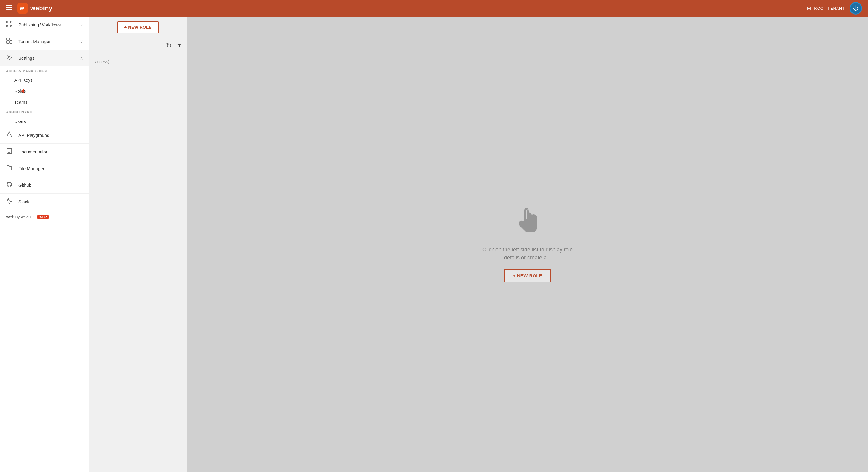 The width and height of the screenshot is (868, 472). What do you see at coordinates (856, 8) in the screenshot?
I see `power-button: ⏻` at bounding box center [856, 8].